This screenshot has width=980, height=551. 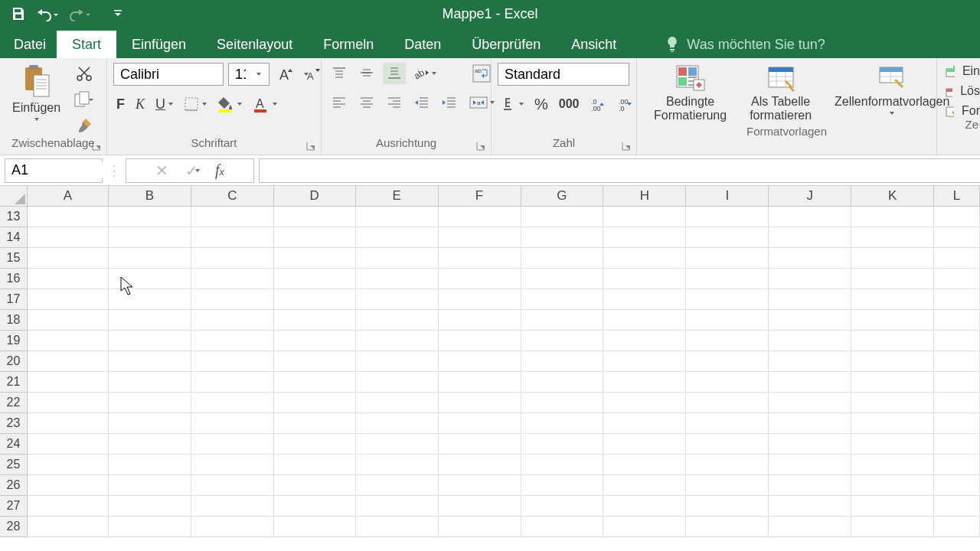 I want to click on insert-function-button: fx, so click(x=220, y=170).